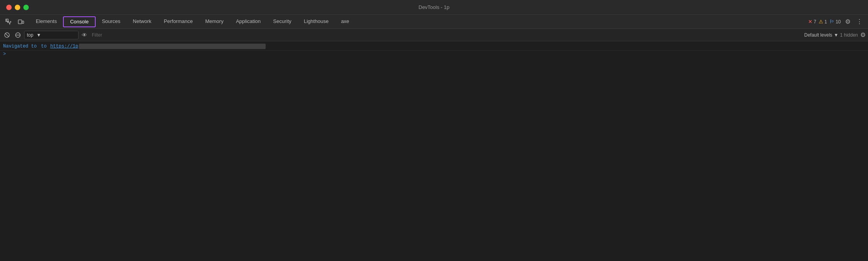 This screenshot has height=261, width=868. What do you see at coordinates (172, 46) in the screenshot?
I see `url-blurred` at bounding box center [172, 46].